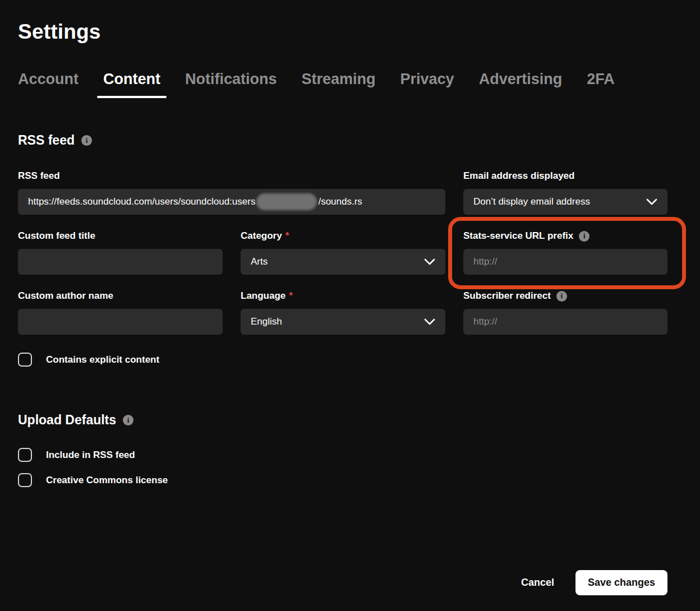 The width and height of the screenshot is (700, 611). What do you see at coordinates (48, 84) in the screenshot?
I see `tab-account: Account` at bounding box center [48, 84].